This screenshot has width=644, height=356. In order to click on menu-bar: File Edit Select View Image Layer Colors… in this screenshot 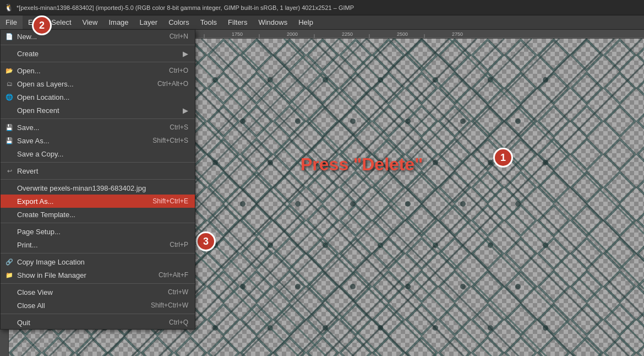, I will do `click(322, 23)`.